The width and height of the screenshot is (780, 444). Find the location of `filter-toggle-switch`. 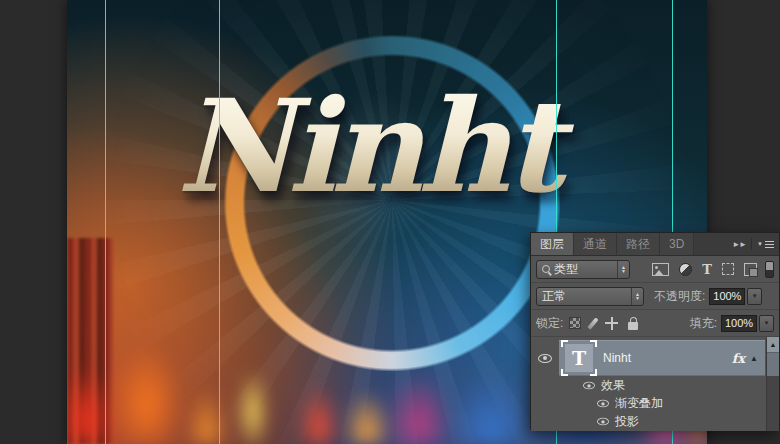

filter-toggle-switch is located at coordinates (770, 270).